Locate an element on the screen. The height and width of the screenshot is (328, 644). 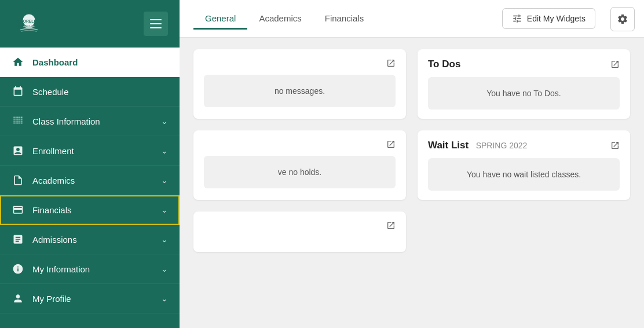
todos-title: To Dos is located at coordinates (444, 64).